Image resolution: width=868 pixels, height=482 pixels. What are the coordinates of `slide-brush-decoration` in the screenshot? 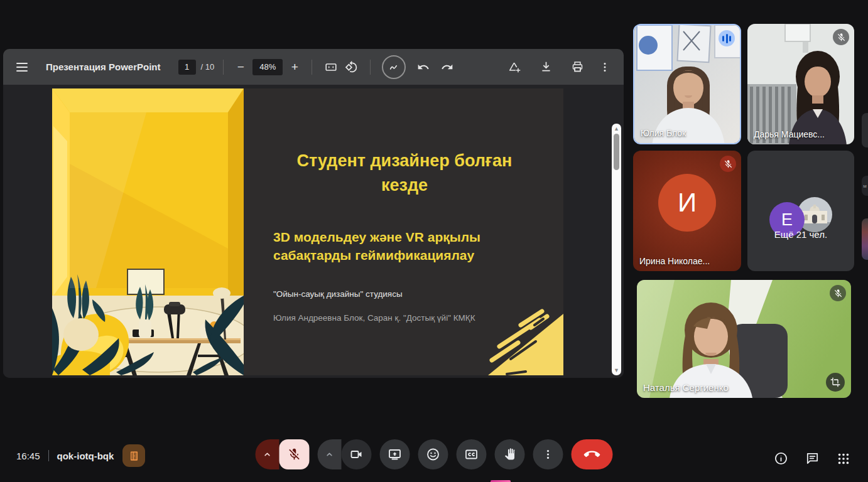 It's located at (523, 341).